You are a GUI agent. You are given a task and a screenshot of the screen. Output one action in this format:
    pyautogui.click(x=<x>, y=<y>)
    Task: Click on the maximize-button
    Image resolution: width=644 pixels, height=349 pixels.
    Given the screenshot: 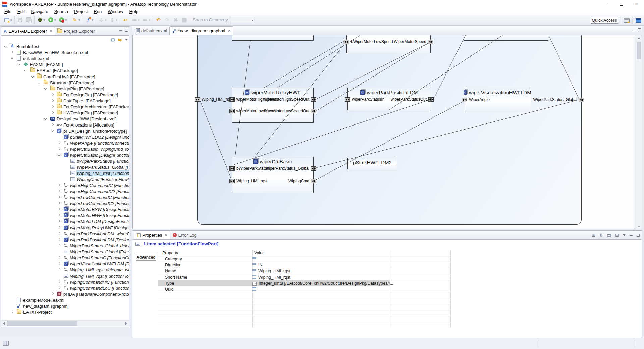 What is the action you would take?
    pyautogui.click(x=621, y=4)
    